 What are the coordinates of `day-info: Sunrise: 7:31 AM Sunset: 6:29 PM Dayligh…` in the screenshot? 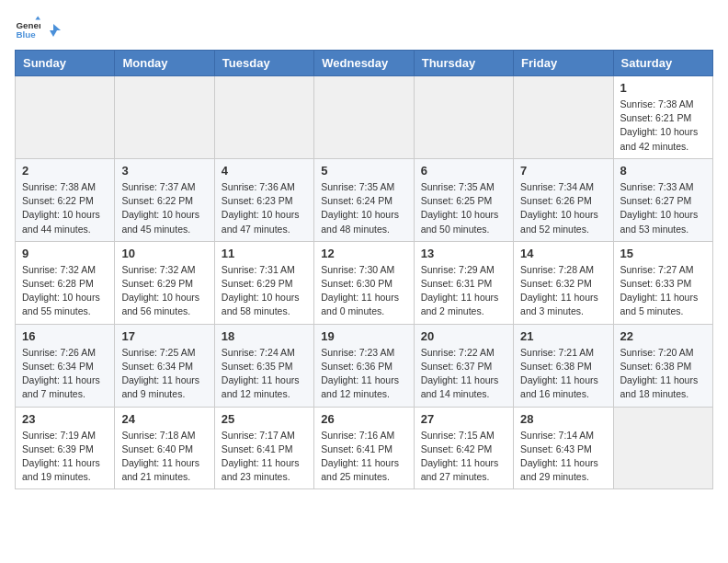 It's located at (265, 291).